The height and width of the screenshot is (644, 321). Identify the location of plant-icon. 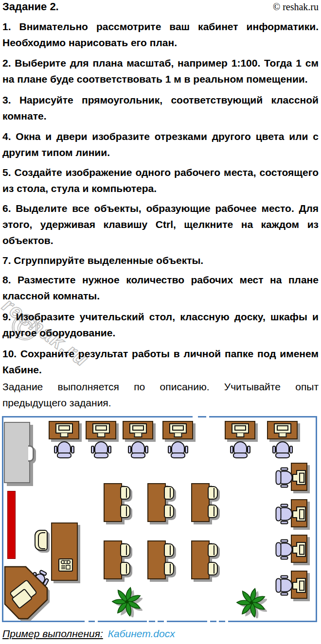
(251, 603).